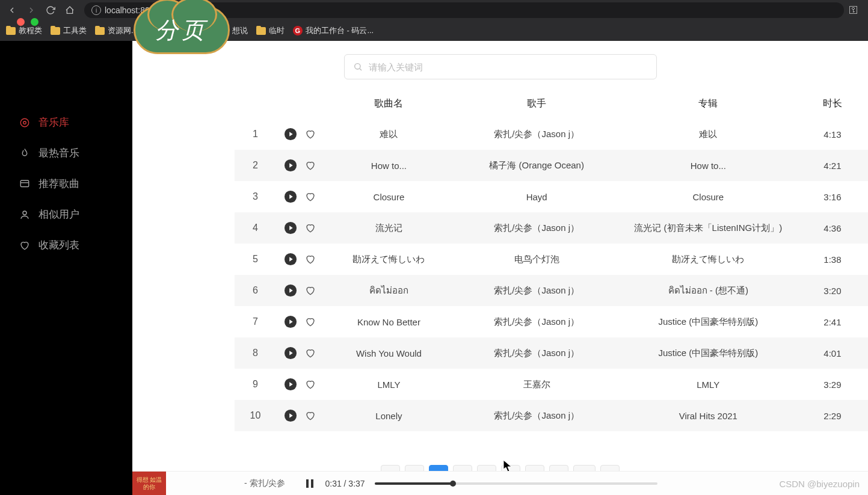  What do you see at coordinates (464, 10) in the screenshot?
I see `url-bar: i localhost:8080/discover` at bounding box center [464, 10].